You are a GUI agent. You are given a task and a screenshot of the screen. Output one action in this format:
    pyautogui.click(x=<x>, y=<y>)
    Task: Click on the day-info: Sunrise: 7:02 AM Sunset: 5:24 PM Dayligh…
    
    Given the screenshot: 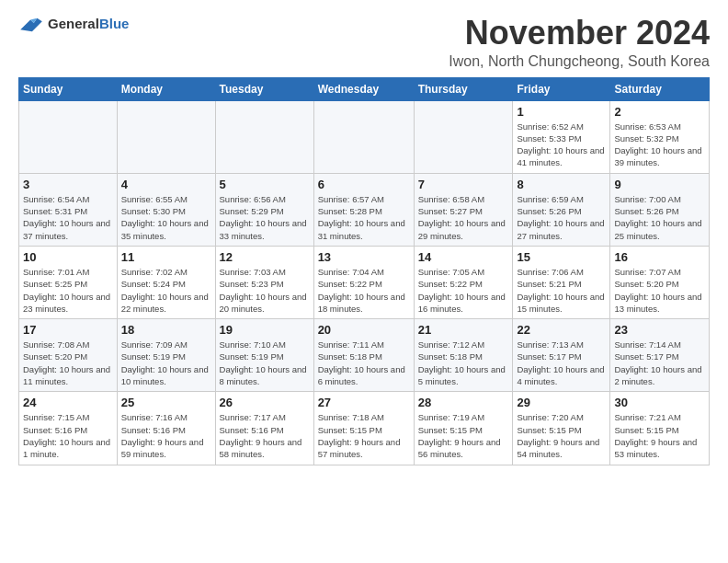 What is the action you would take?
    pyautogui.click(x=166, y=291)
    